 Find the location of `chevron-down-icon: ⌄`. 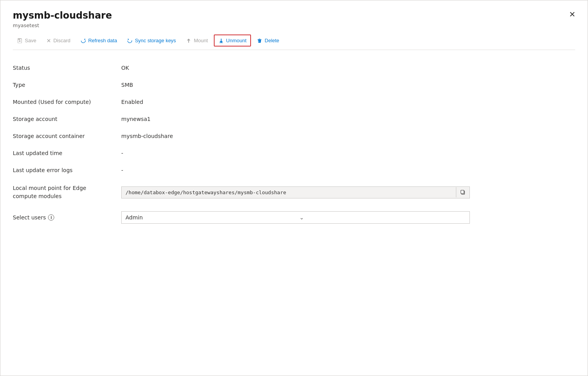

chevron-down-icon: ⌄ is located at coordinates (383, 217).